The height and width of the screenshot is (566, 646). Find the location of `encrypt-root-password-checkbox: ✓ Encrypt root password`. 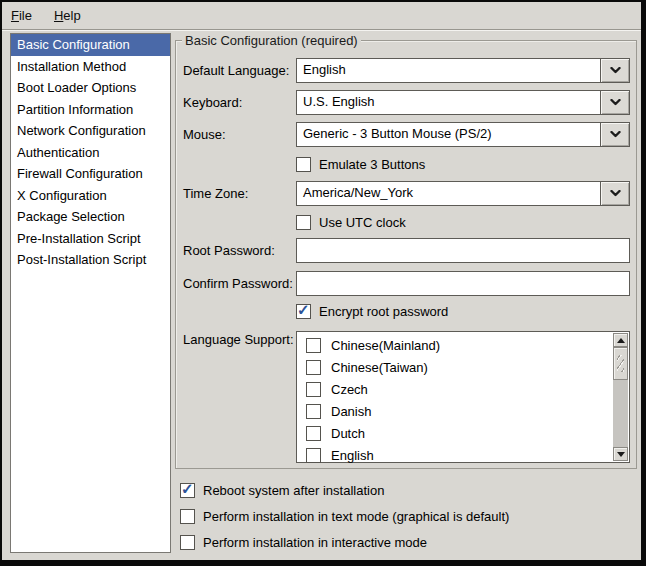

encrypt-root-password-checkbox: ✓ Encrypt root password is located at coordinates (372, 312).